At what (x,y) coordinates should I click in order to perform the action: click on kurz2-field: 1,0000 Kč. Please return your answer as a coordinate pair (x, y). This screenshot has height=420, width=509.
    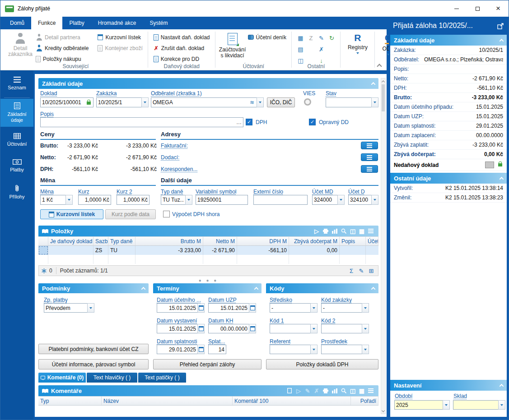
    Looking at the image, I should click on (133, 200).